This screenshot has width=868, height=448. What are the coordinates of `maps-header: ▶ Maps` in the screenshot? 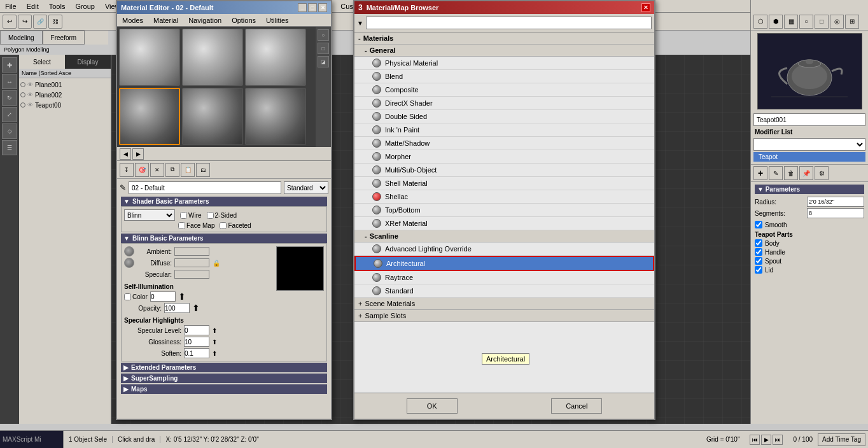 It's located at (224, 389).